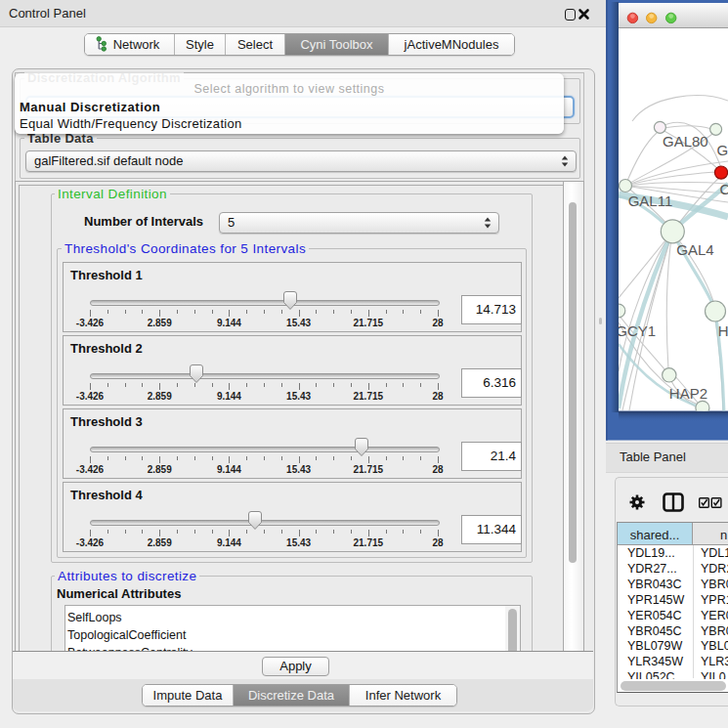 The width and height of the screenshot is (728, 728). What do you see at coordinates (651, 201) in the screenshot?
I see `svg-text: GAL11` at bounding box center [651, 201].